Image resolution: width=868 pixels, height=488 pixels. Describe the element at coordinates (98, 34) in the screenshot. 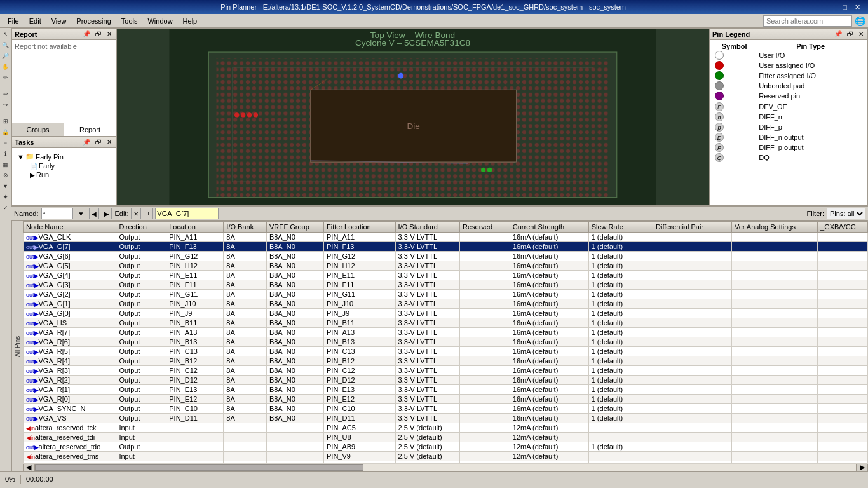

I see `report-restore-button: 🗗` at that location.